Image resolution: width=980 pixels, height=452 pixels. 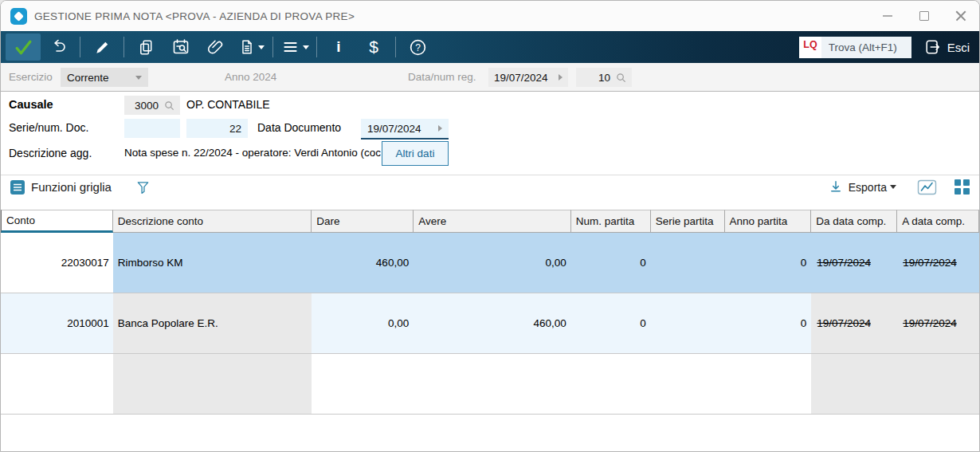 I want to click on cell-conto: 2010001, so click(x=57, y=324).